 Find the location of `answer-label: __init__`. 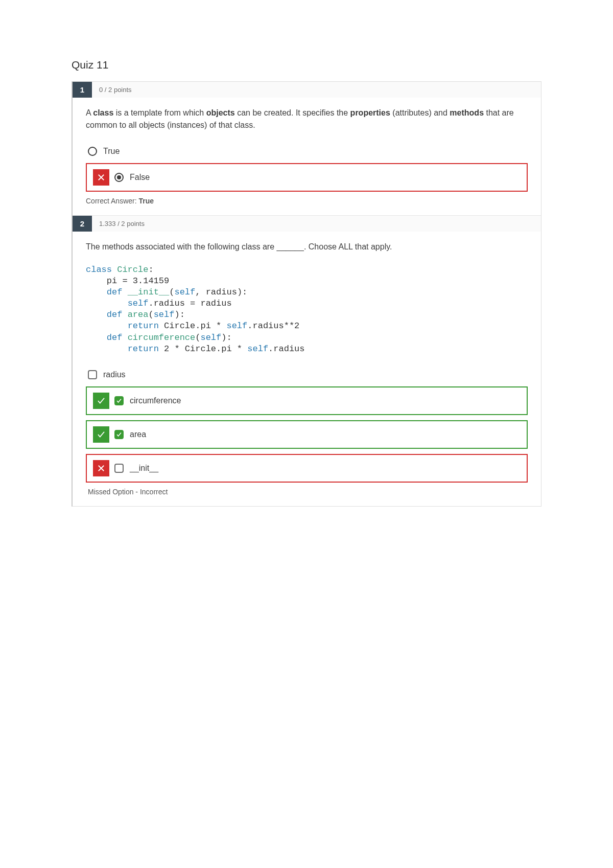

answer-label: __init__ is located at coordinates (144, 468).